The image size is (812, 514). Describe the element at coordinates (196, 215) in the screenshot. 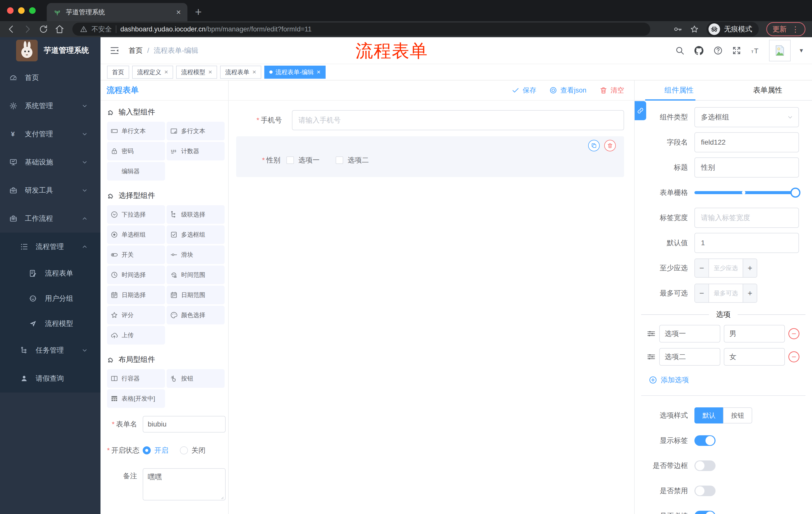

I see `component-item-cascader: 级联选择` at that location.